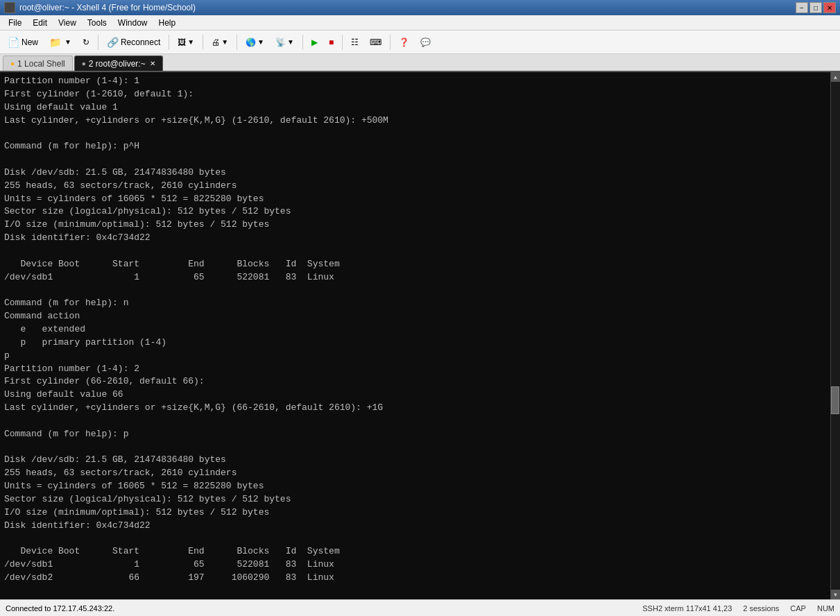 This screenshot has width=840, height=616. I want to click on start-button: ▶, so click(315, 42).